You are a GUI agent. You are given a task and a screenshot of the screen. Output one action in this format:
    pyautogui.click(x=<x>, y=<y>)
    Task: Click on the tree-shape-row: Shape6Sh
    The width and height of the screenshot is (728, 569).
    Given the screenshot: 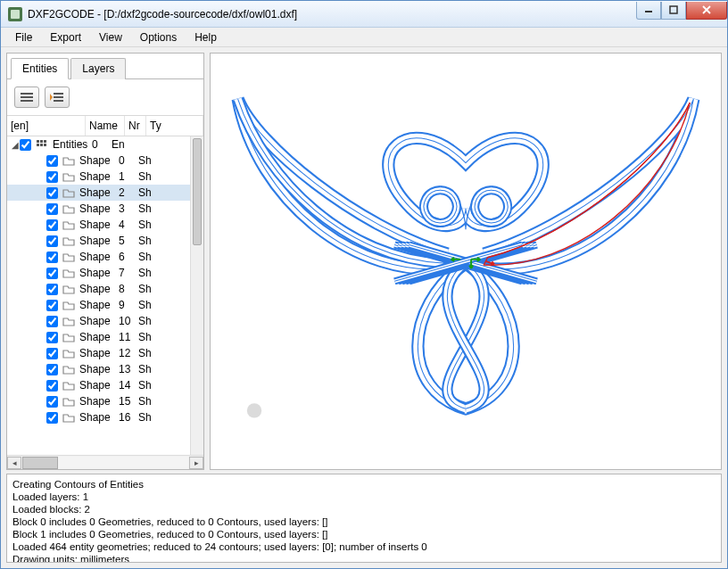 What is the action you would take?
    pyautogui.click(x=98, y=257)
    